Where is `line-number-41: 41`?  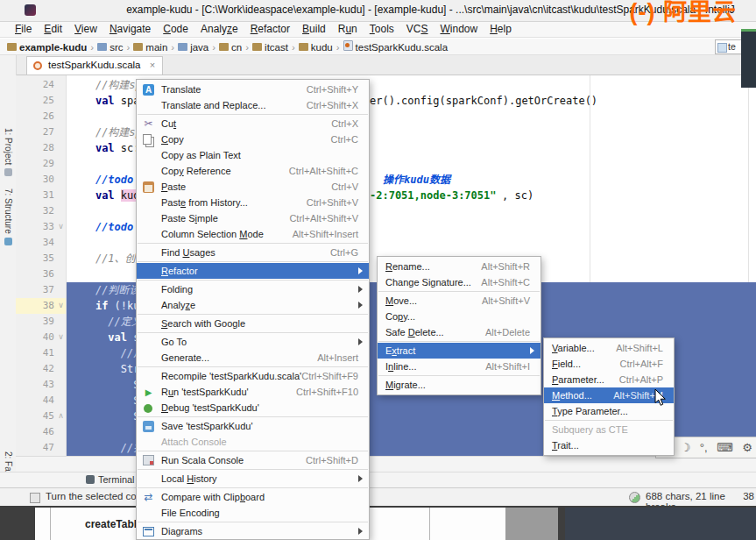 line-number-41: 41 is located at coordinates (35, 353).